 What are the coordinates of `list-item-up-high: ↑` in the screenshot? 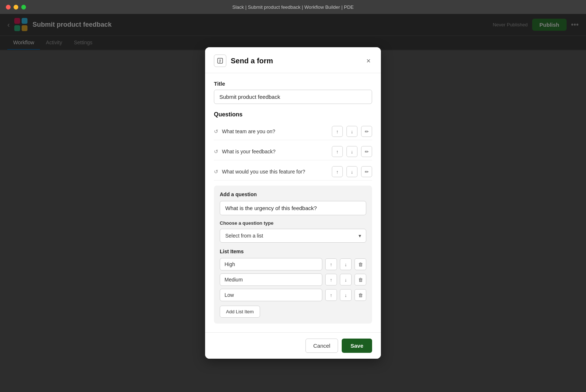 It's located at (331, 264).